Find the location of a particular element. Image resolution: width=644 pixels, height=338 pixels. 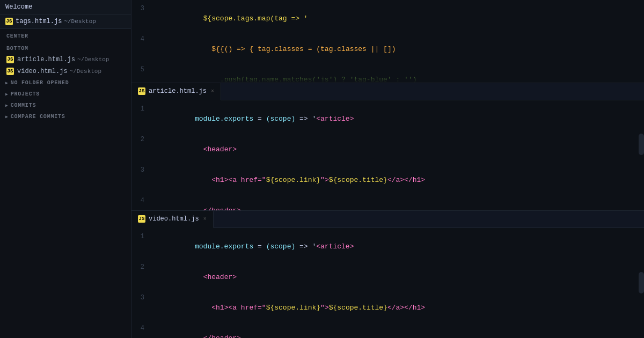

video-tab: JS video.html.js × is located at coordinates (173, 219).